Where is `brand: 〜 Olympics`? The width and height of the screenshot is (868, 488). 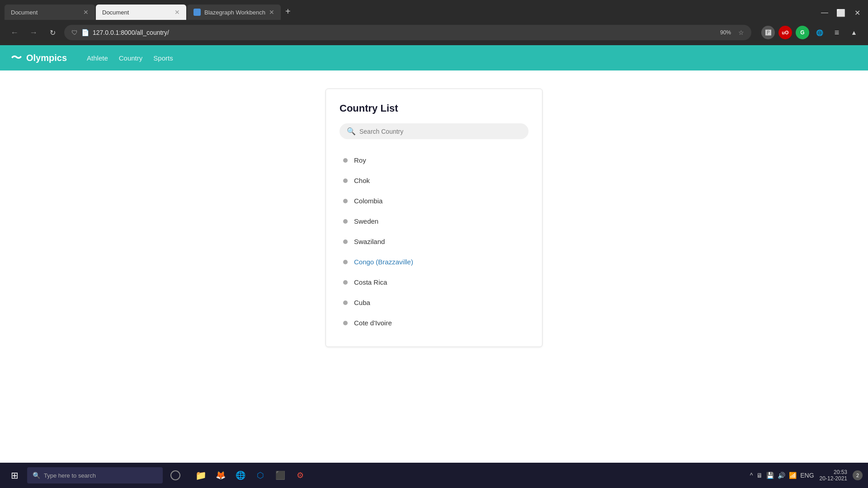 brand: 〜 Olympics is located at coordinates (39, 58).